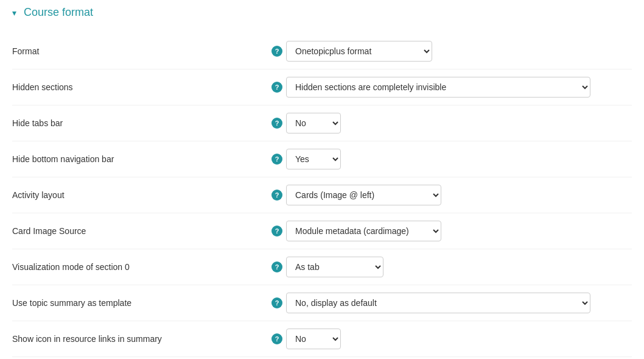  What do you see at coordinates (277, 267) in the screenshot?
I see `help-wrap-visualization_mode: ?` at bounding box center [277, 267].